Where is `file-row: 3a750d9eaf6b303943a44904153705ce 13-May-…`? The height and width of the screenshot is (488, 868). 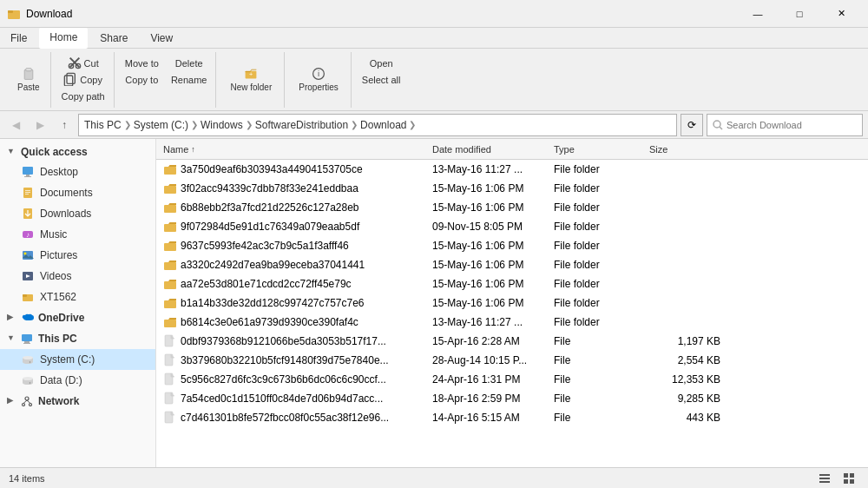
file-row: 3a750d9eaf6b303943a44904153705ce 13-May-… is located at coordinates (512, 169).